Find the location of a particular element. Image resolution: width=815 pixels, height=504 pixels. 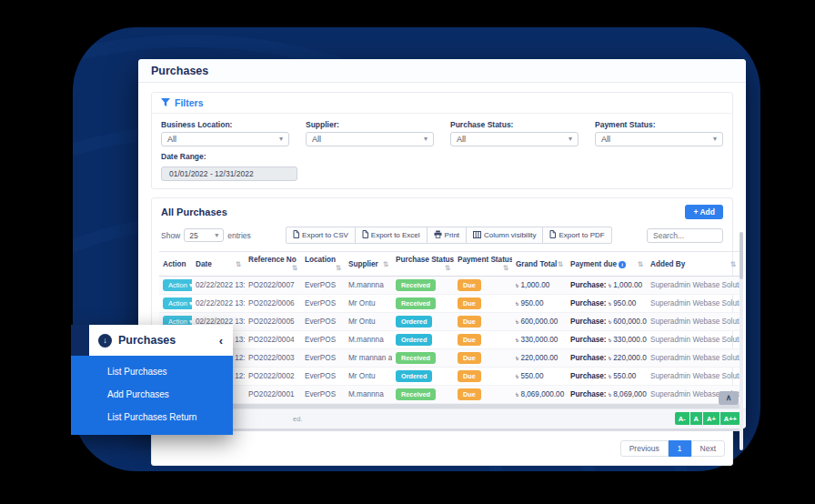

scrollbar-thumb is located at coordinates (741, 256).